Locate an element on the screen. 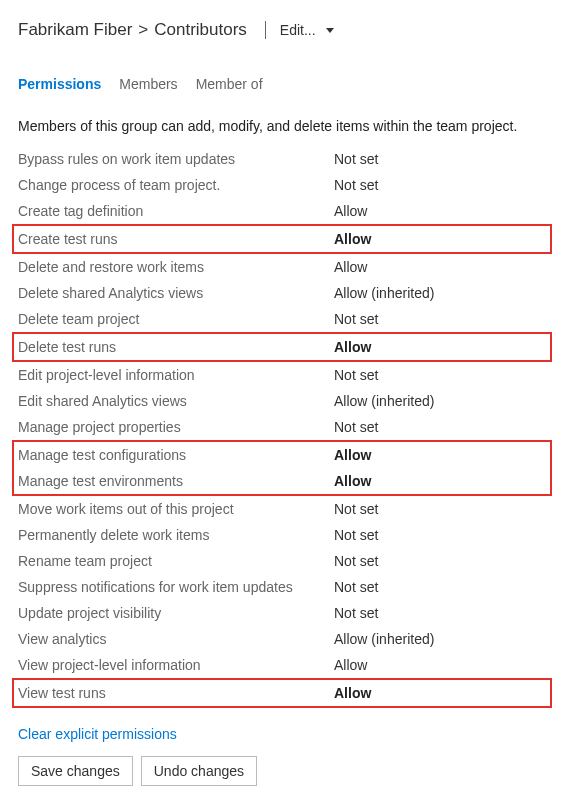 The height and width of the screenshot is (796, 564). button-row: Save changes Undo changes is located at coordinates (282, 776).